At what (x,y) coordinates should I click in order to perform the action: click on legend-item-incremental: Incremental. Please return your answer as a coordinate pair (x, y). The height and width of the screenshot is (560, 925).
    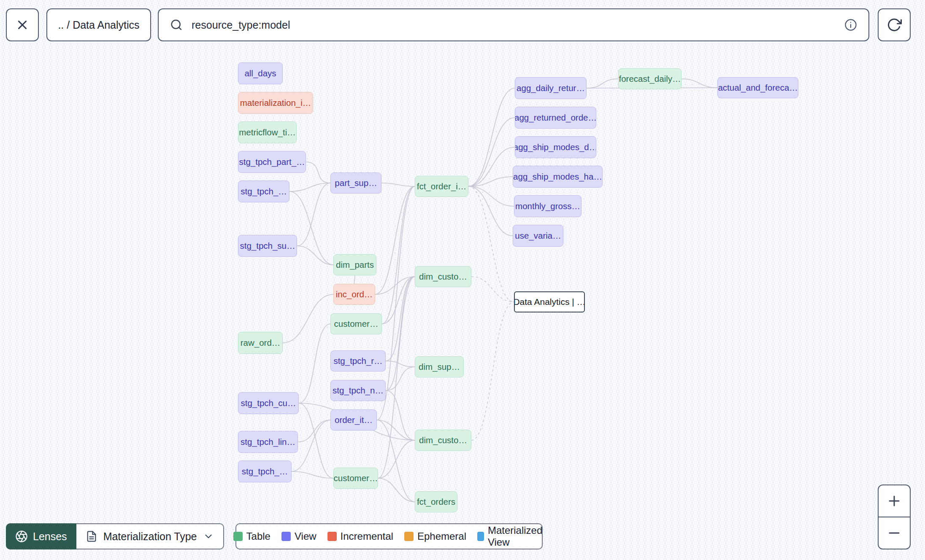
    Looking at the image, I should click on (360, 536).